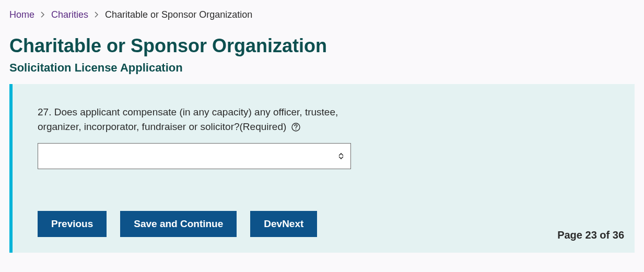  What do you see at coordinates (284, 224) in the screenshot?
I see `devnext-button: DevNext` at bounding box center [284, 224].